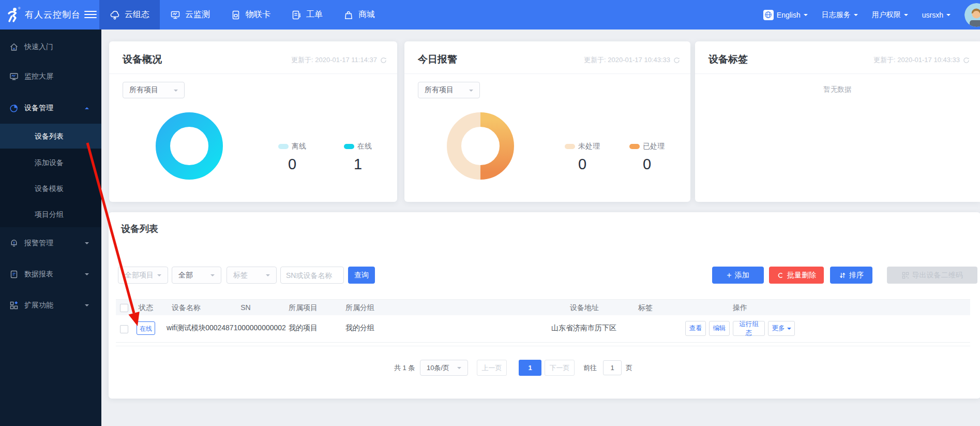 Image resolution: width=980 pixels, height=426 pixels. Describe the element at coordinates (190, 14) in the screenshot. I see `tab-cloud-monitor: 云监测` at that location.